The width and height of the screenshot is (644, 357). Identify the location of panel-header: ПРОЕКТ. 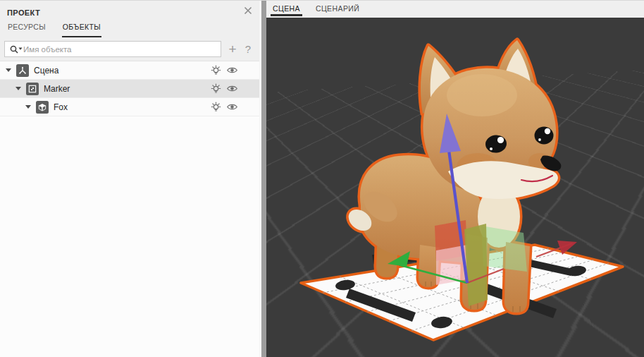
(130, 11).